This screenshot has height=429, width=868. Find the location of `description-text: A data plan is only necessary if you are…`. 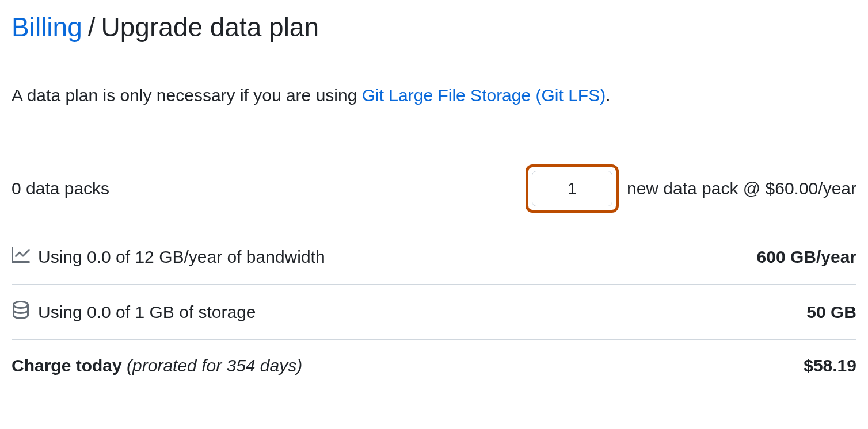

description-text: A data plan is only necessary if you are… is located at coordinates (434, 95).